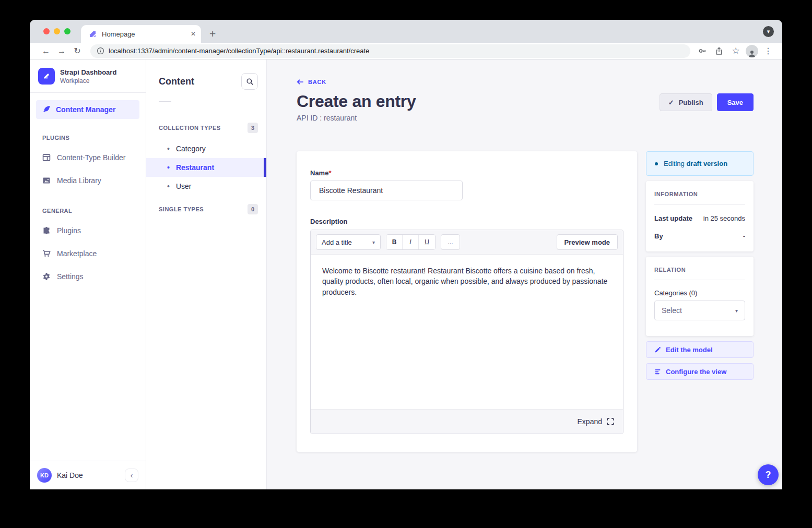  I want to click on configure-view-button: Configure the view, so click(700, 371).